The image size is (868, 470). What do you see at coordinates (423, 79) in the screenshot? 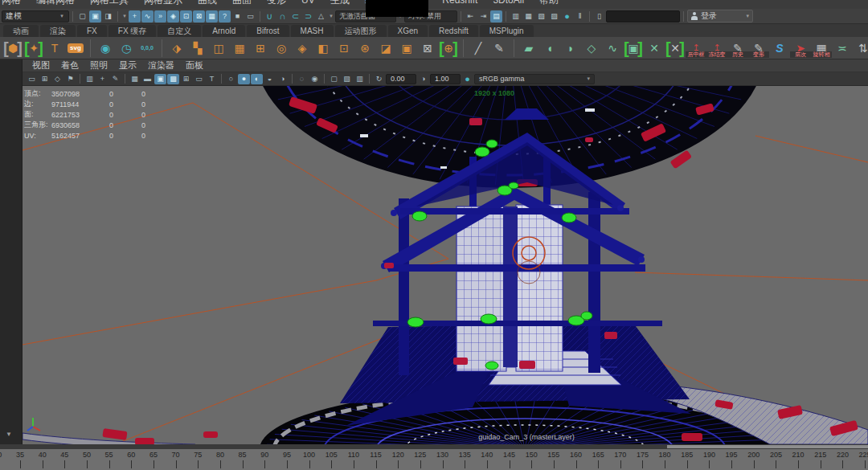
I see `contrast-icon: ◑` at bounding box center [423, 79].